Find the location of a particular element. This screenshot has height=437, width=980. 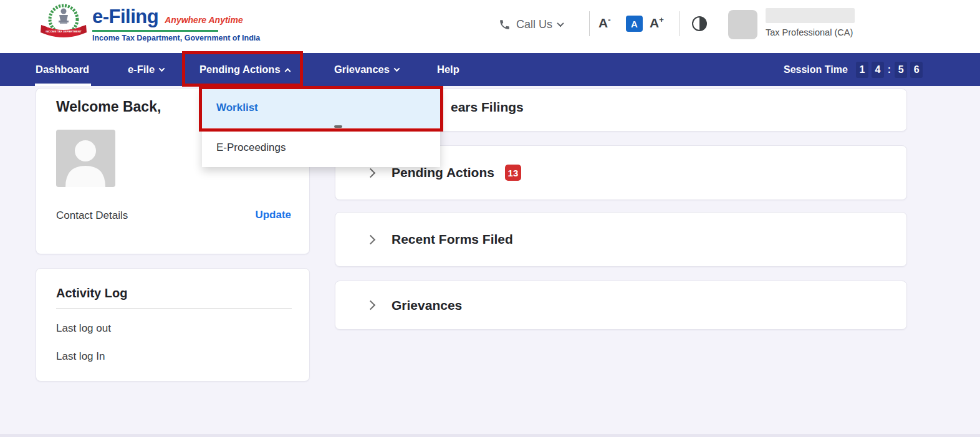

session-digit: 4 is located at coordinates (878, 70).